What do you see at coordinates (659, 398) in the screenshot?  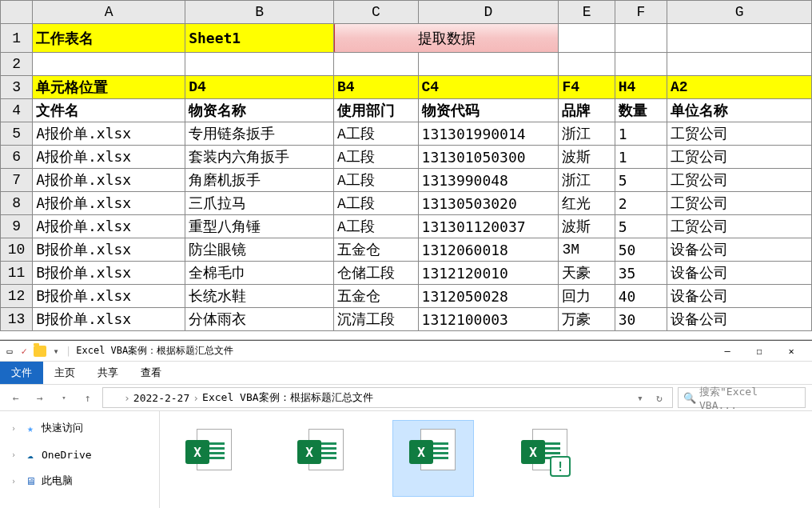 I see `refresh-button: ↻` at bounding box center [659, 398].